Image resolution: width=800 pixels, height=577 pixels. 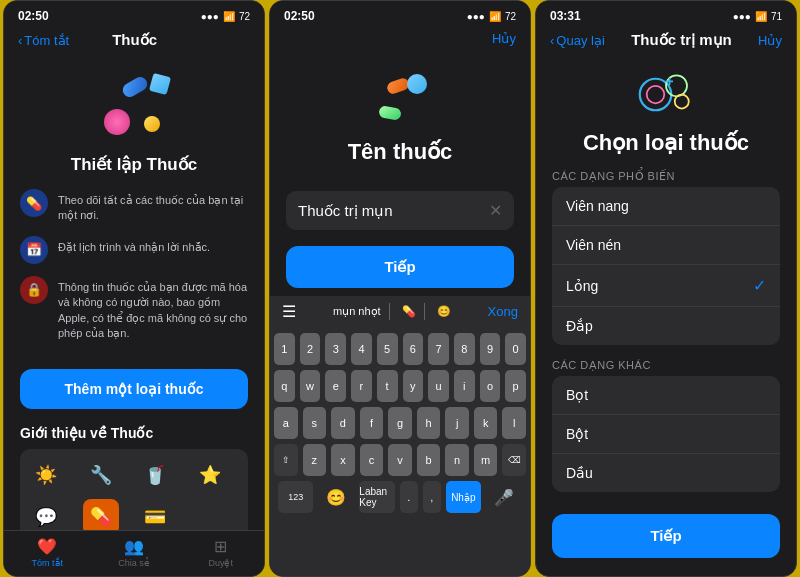 What do you see at coordinates (362, 386) in the screenshot?
I see `key-r: r` at bounding box center [362, 386].